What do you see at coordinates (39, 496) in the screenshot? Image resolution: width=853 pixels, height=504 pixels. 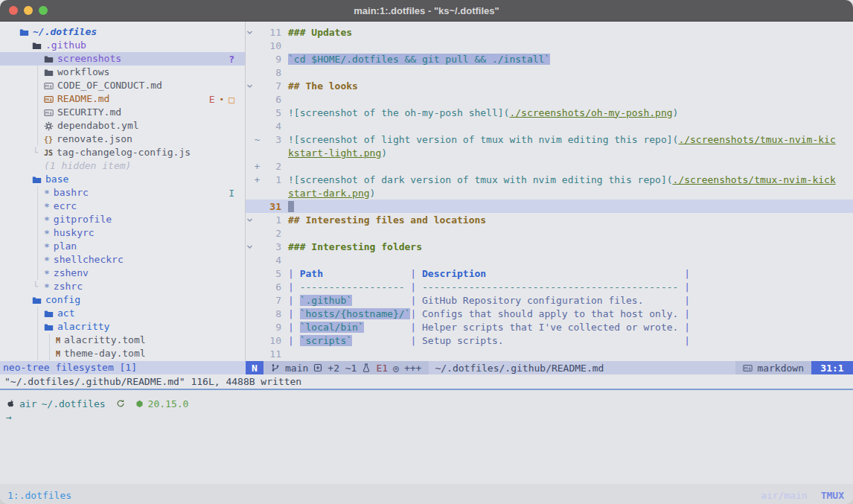 I see `tmux-window-item: 1:.dotfiles` at bounding box center [39, 496].